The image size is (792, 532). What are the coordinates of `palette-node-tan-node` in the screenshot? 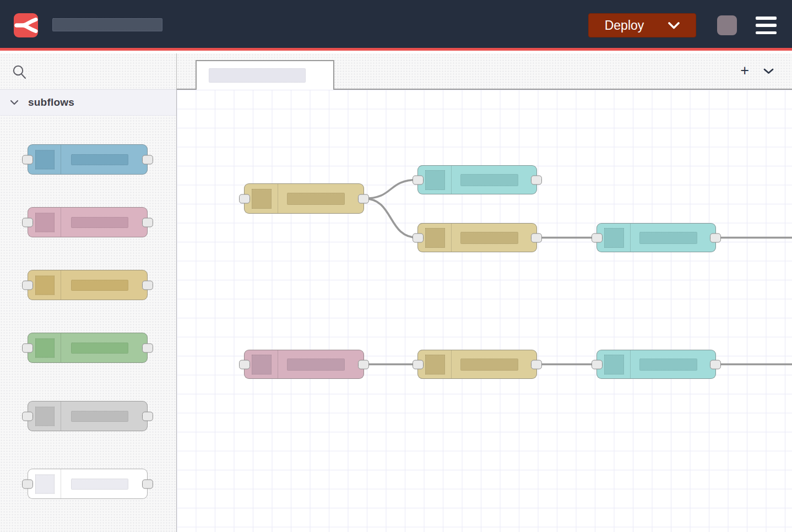 It's located at (88, 285).